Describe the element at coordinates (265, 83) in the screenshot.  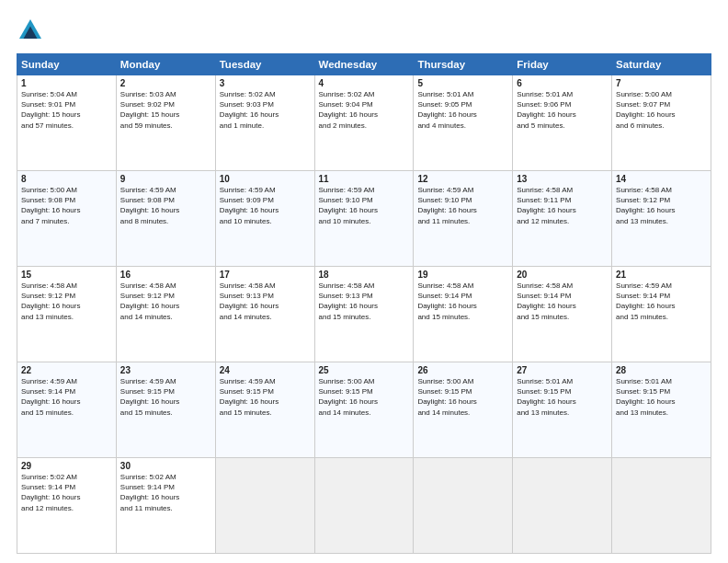
I see `day-number: 3` at that location.